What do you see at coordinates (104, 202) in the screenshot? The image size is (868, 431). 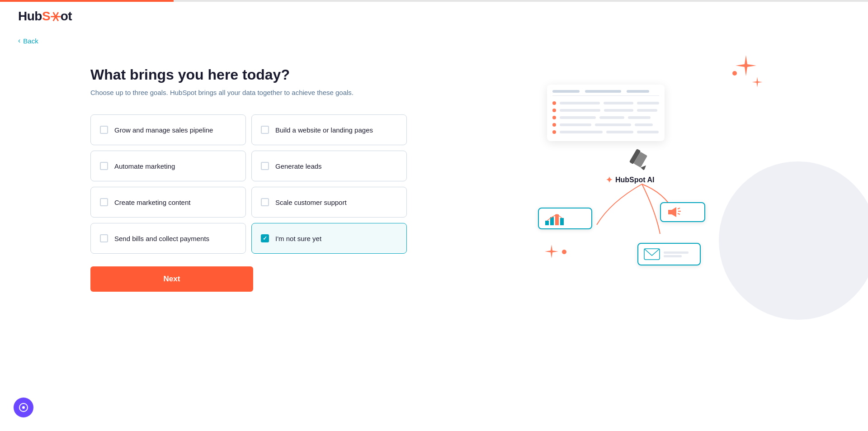 I see `checkbox-create-content` at bounding box center [104, 202].